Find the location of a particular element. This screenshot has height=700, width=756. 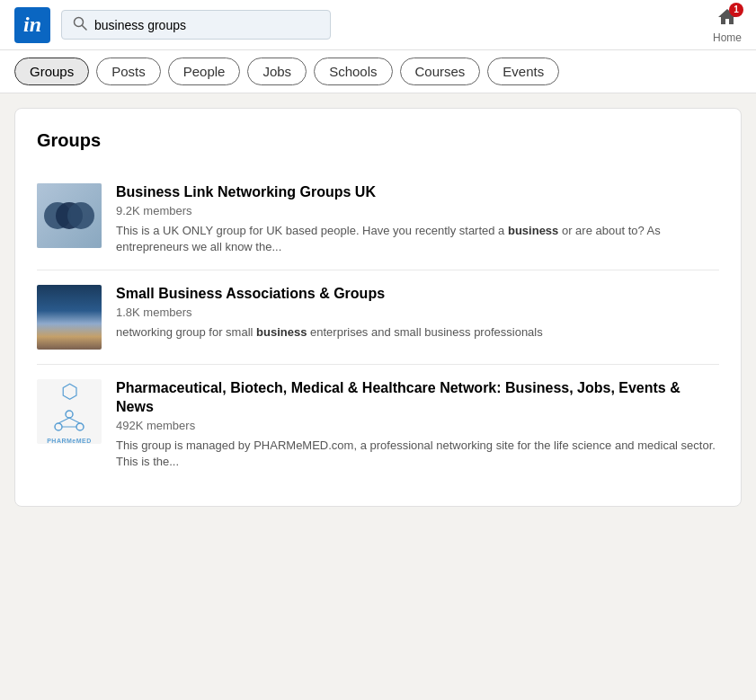

search-icon is located at coordinates (80, 25).